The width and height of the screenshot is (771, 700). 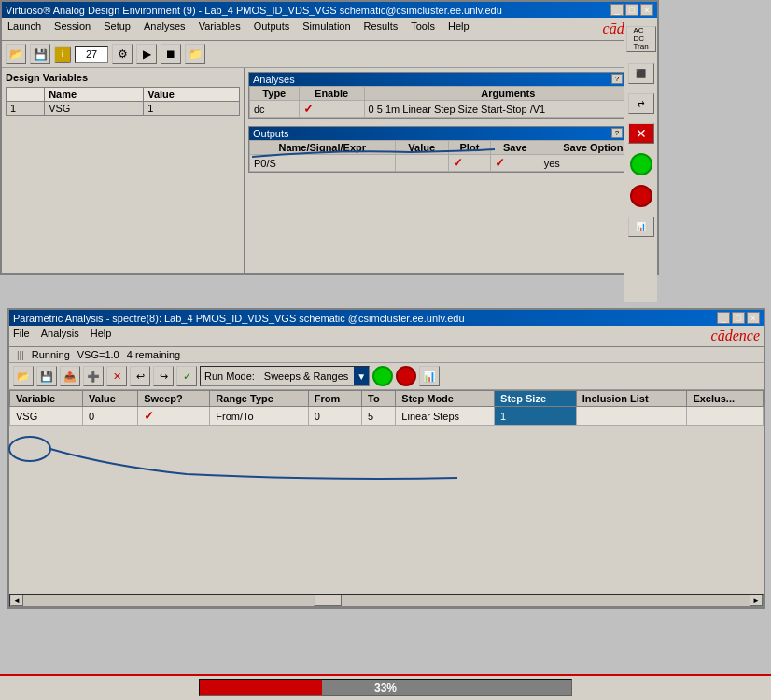 What do you see at coordinates (259, 416) in the screenshot?
I see `row-range-type: From/To` at bounding box center [259, 416].